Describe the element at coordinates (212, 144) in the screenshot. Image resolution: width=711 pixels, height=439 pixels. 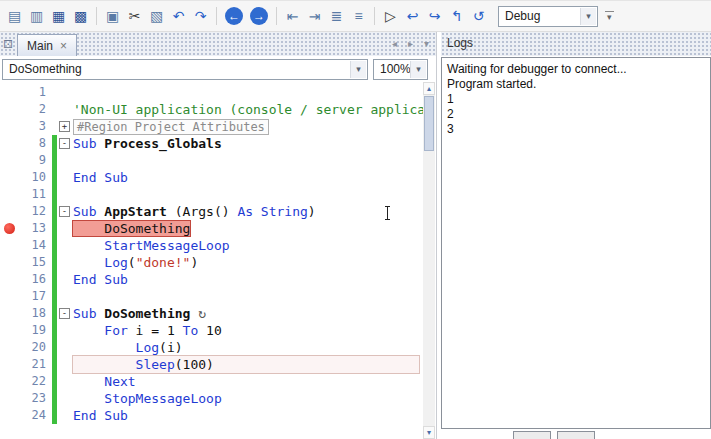
I see `code-line: 8-Sub Process_Globals` at that location.